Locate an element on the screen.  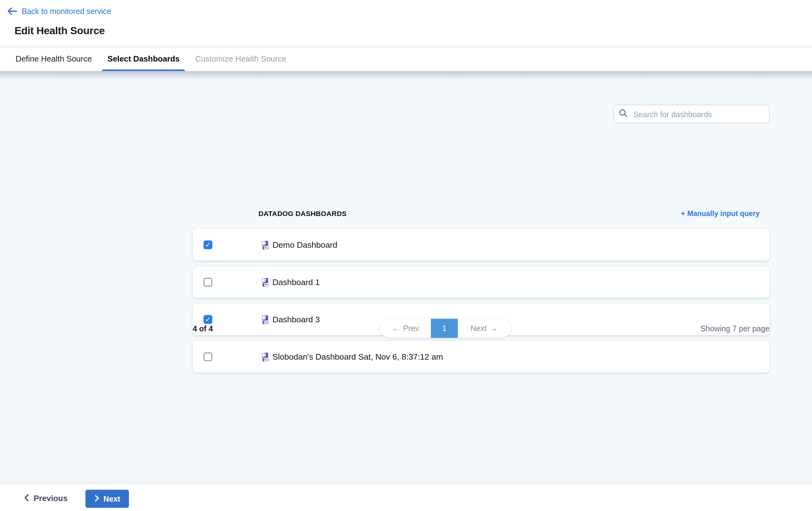
page-number-button: 1 is located at coordinates (444, 328).